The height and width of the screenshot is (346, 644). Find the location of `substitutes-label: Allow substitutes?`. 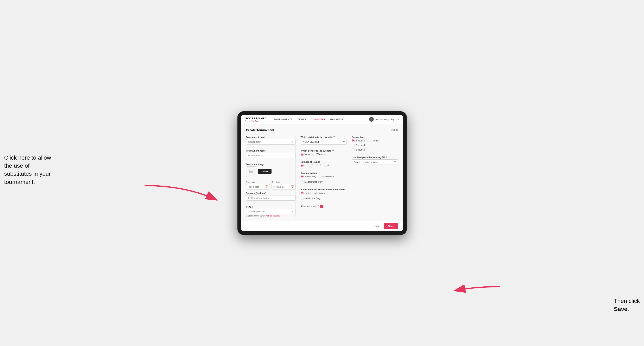

substitutes-label: Allow substitutes? is located at coordinates (310, 206).